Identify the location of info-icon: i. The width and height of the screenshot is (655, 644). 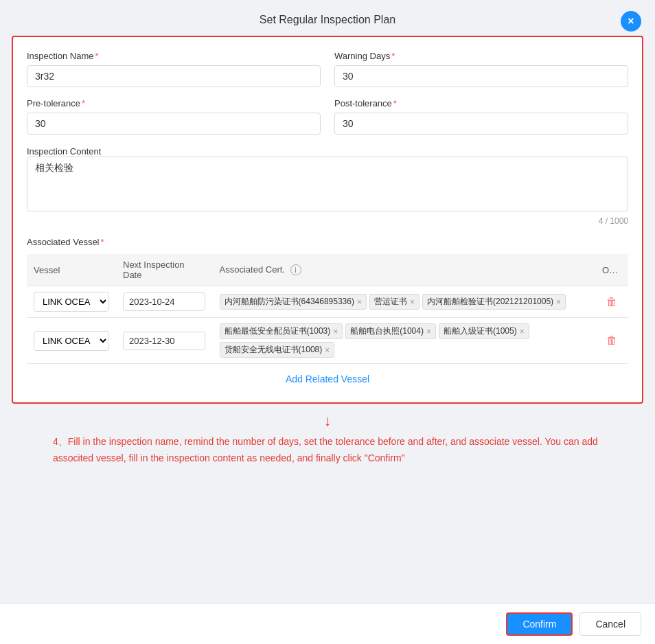
(296, 270).